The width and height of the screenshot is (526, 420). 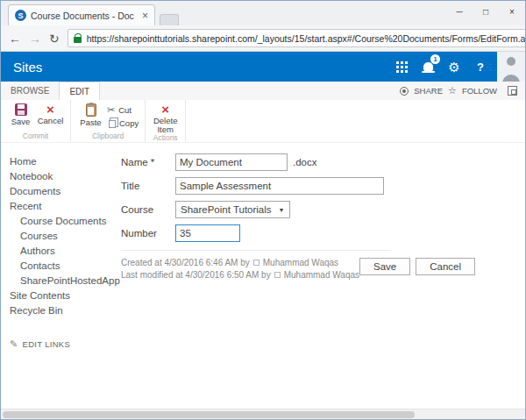 I want to click on sidebar-item-sharepointhostedapp: SharePointHostedApp, so click(x=66, y=281).